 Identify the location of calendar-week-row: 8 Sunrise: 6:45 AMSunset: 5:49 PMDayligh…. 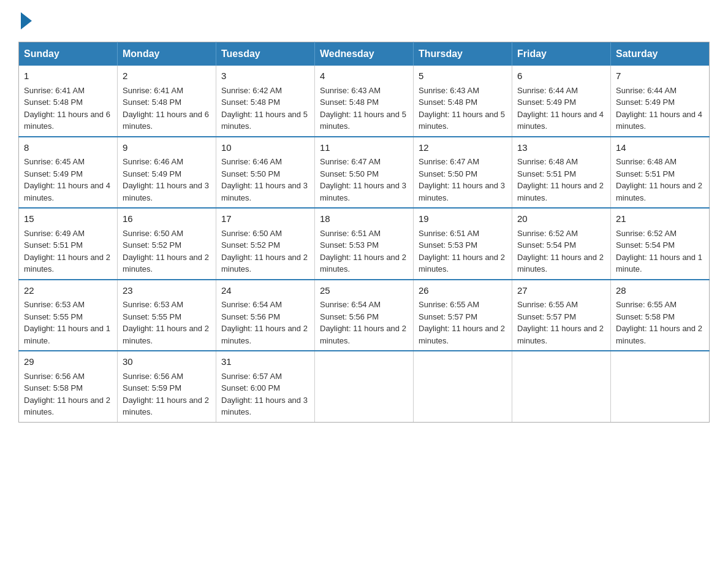
(364, 173).